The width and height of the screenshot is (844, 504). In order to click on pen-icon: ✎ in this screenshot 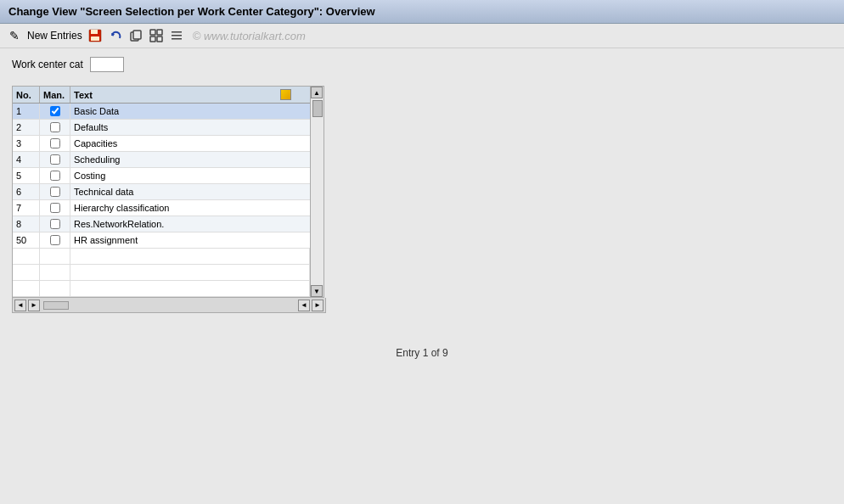, I will do `click(14, 36)`.